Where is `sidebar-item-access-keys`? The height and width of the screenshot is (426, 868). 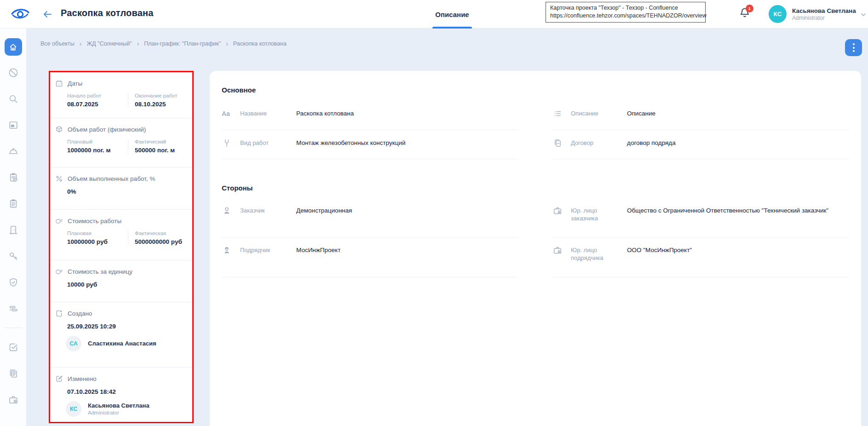
sidebar-item-access-keys is located at coordinates (13, 256).